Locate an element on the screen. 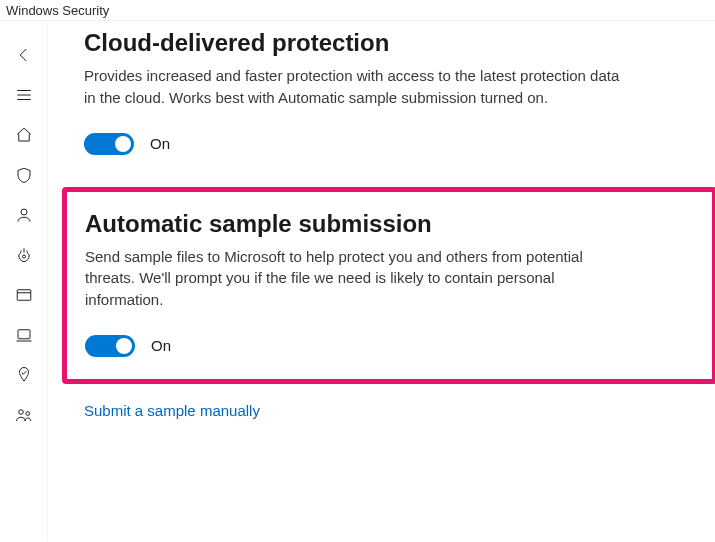  cloud-protection-desc: Provides increased and faster protection… is located at coordinates (359, 87).